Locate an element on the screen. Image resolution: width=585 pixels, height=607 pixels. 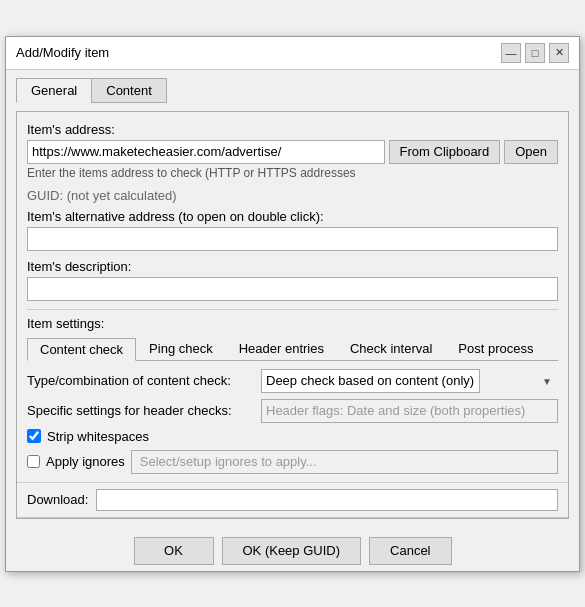
title-bar: Add/Modify item — □ ✕ is located at coordinates (292, 54).